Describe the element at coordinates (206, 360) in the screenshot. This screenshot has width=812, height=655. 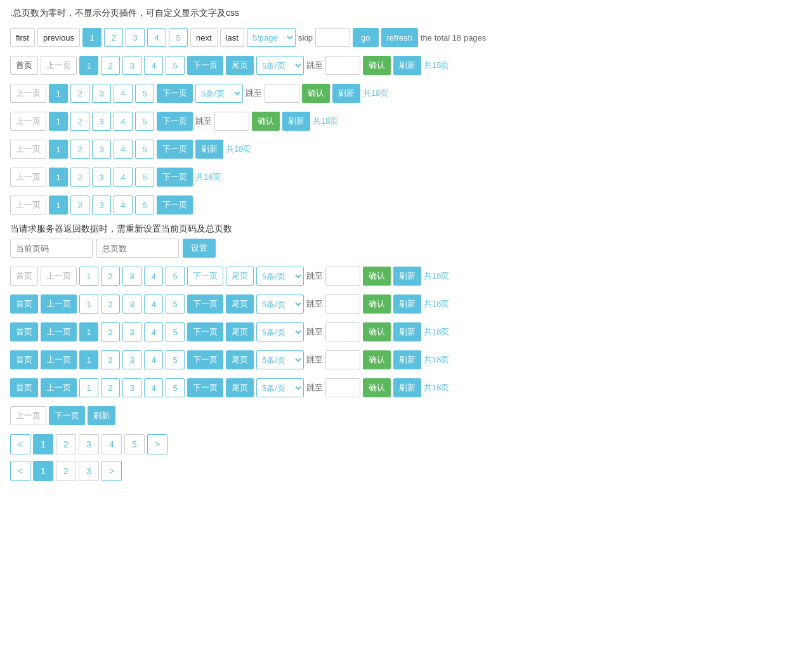
I see `next-cn-btn-10: 下一页` at that location.